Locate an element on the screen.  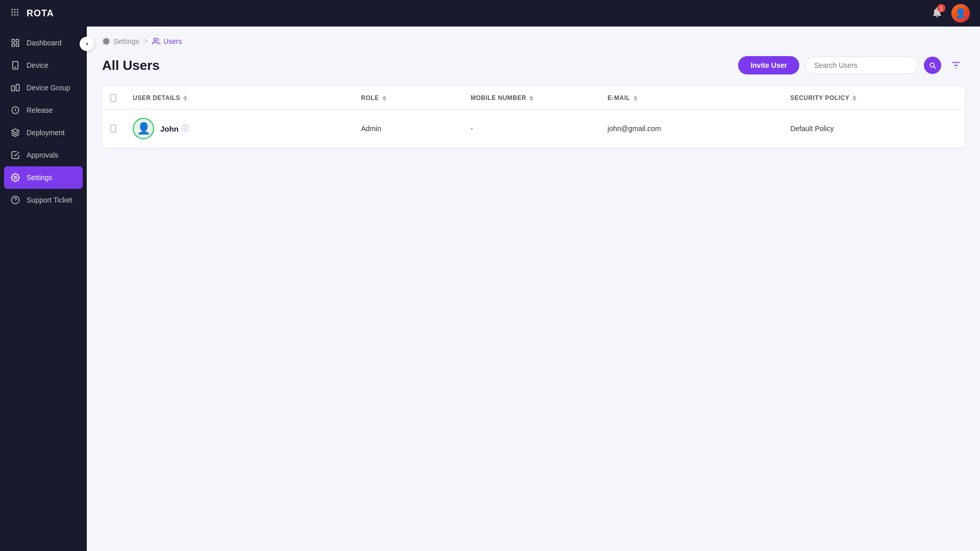
topbar: ROTA 1 👤 is located at coordinates (490, 13).